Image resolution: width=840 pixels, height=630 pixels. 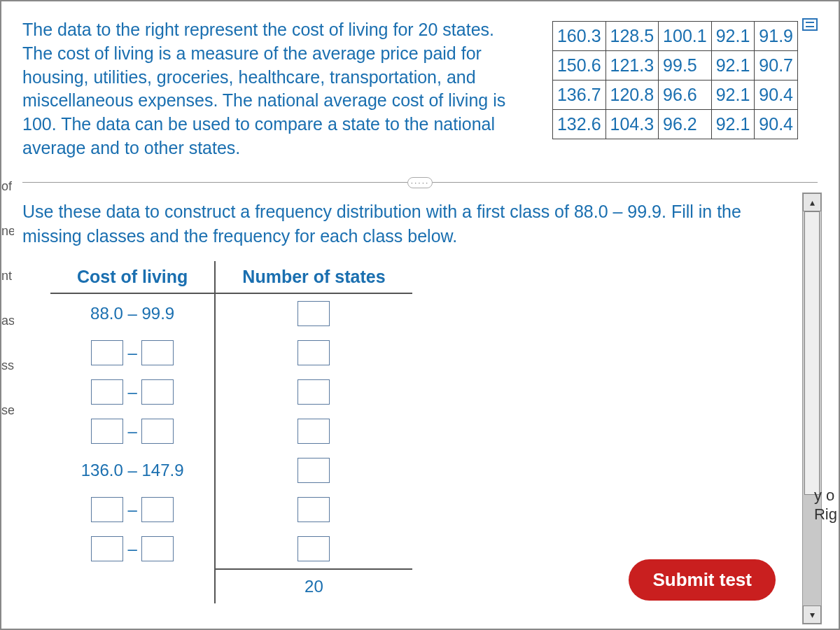 What do you see at coordinates (685, 66) in the screenshot?
I see `data-cell: 99.5` at bounding box center [685, 66].